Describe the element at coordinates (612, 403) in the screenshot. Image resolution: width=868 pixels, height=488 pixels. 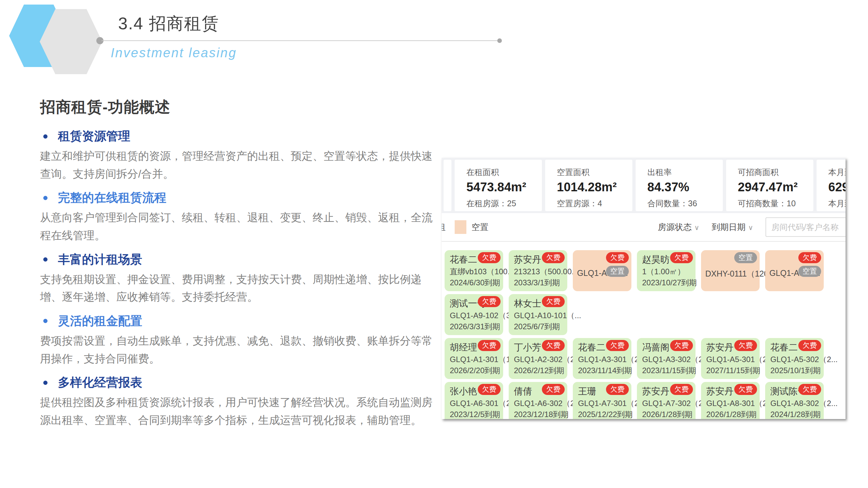
I see `room-detail-line: GLQ1-A7-301（2...` at that location.